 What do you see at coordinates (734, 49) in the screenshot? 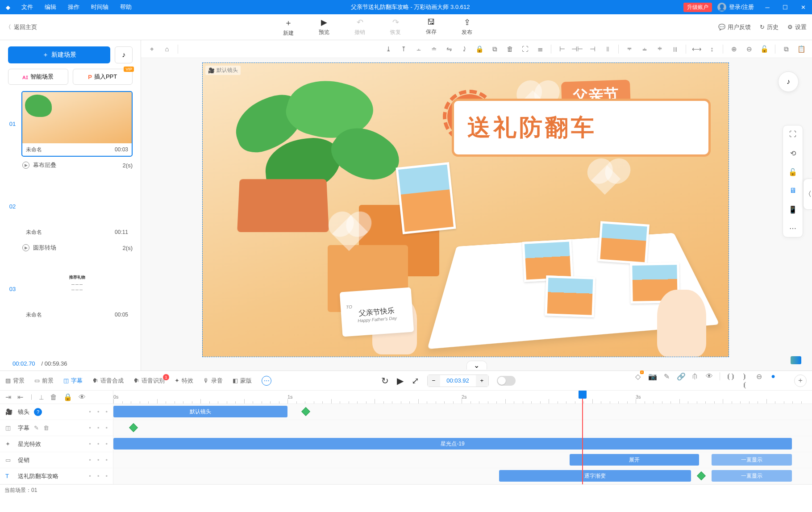
I see `zoom-in-icon: ⊕` at bounding box center [734, 49].